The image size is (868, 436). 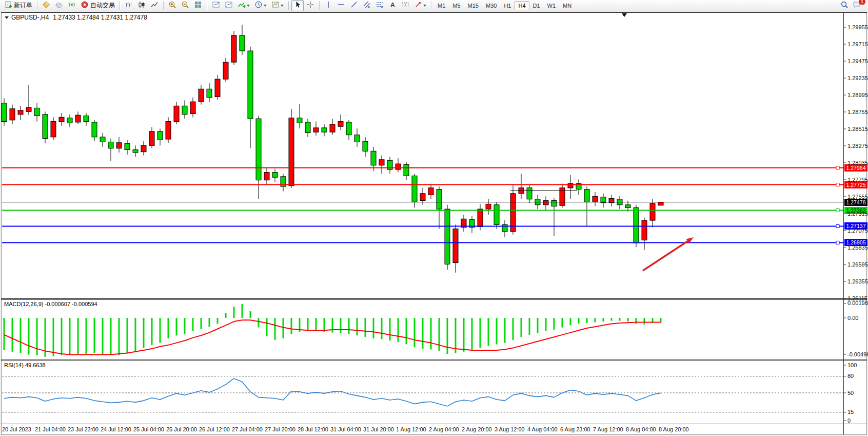 What do you see at coordinates (185, 6) in the screenshot?
I see `zoom-out-button` at bounding box center [185, 6].